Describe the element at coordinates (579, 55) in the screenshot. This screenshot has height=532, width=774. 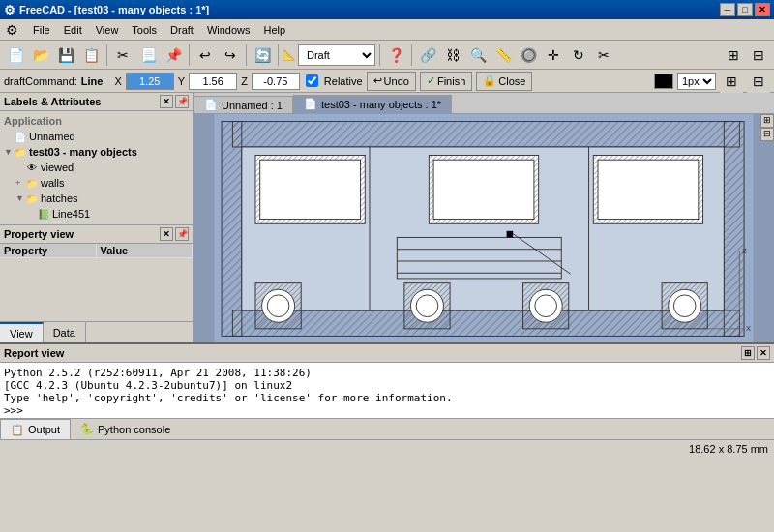
I see `rotate-button: ↻` at that location.